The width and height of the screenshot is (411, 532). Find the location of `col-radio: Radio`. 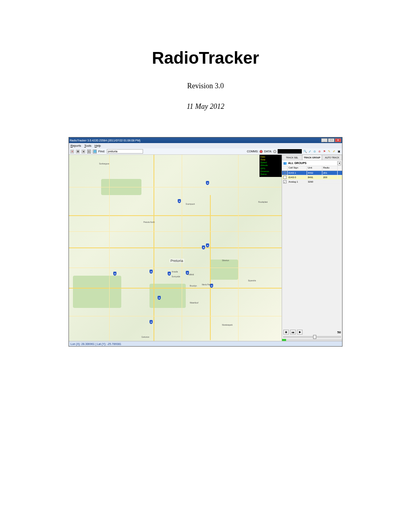

col-radio: Radio is located at coordinates (330, 168).